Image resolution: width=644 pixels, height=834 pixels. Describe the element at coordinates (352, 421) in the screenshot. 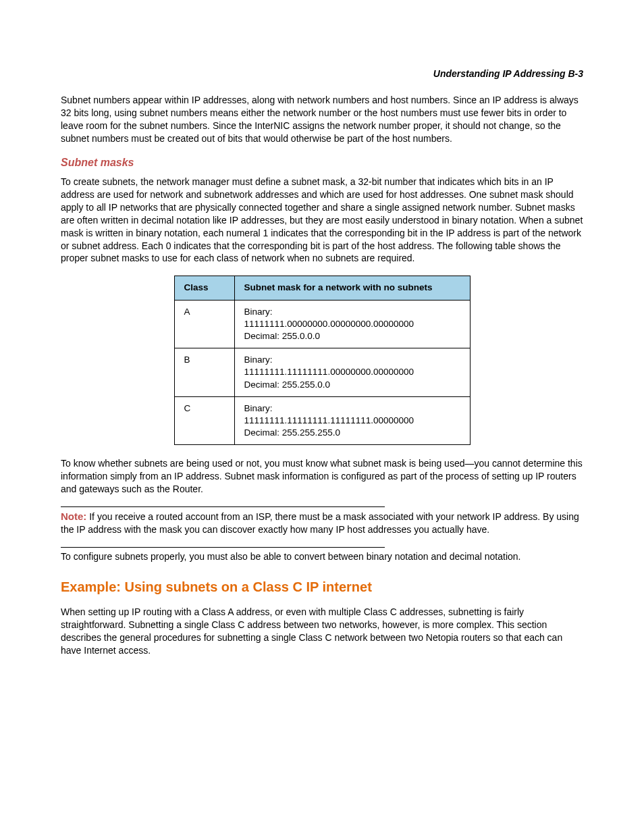

I see `table-cell-mask: Binary: 11111111.11111111.11111111.00000…` at that location.